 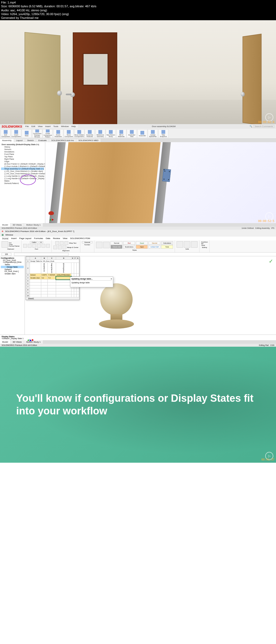 I want to click on feature-tree: Door assembly (Default<Display State-1>)…, so click(x=23, y=183).